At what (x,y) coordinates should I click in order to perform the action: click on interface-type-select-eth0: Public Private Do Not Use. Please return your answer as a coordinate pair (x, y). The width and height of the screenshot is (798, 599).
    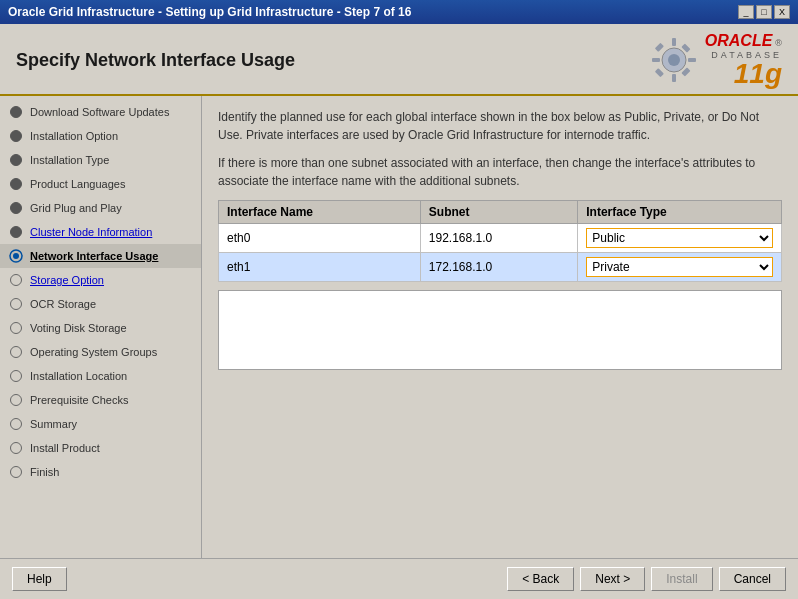
    Looking at the image, I should click on (680, 238).